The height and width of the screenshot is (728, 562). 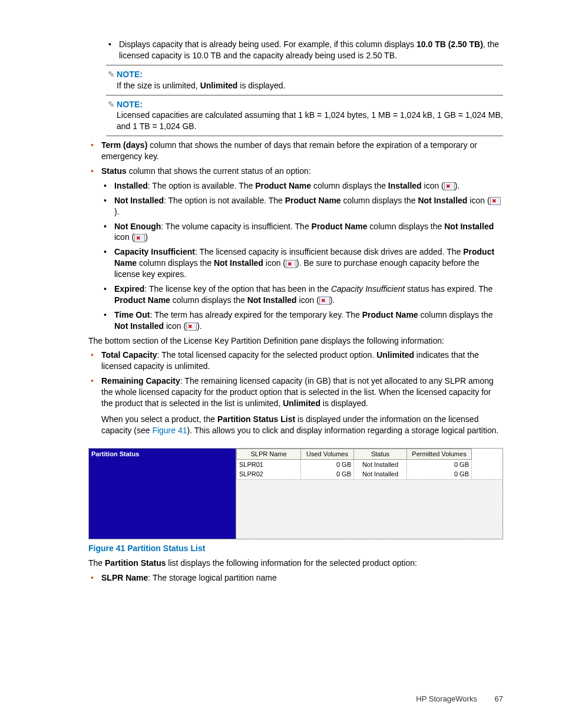 What do you see at coordinates (97, 563) in the screenshot?
I see `text: The` at bounding box center [97, 563].